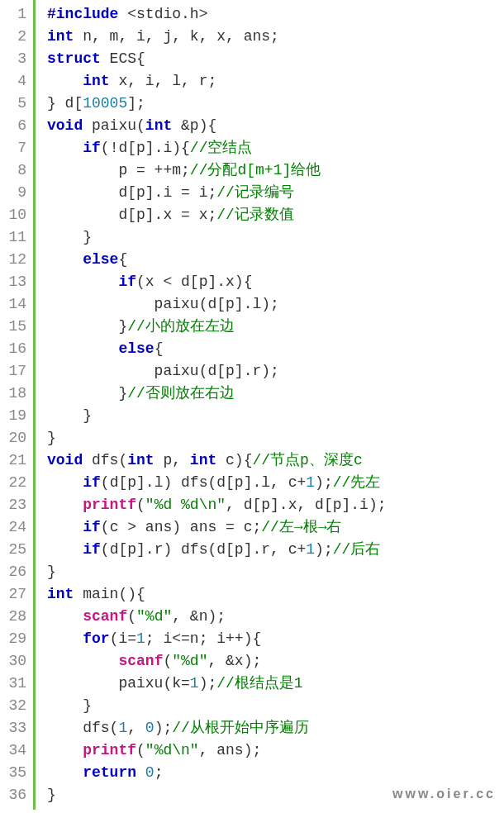 Image resolution: width=504 pixels, height=813 pixels. I want to click on token: paixu(k=, so click(119, 683).